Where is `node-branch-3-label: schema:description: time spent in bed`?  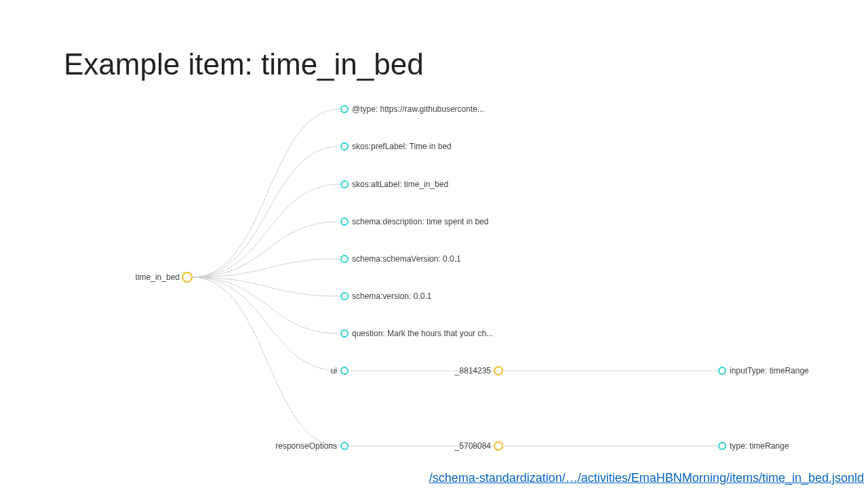 node-branch-3-label: schema:description: time spent in bed is located at coordinates (420, 222).